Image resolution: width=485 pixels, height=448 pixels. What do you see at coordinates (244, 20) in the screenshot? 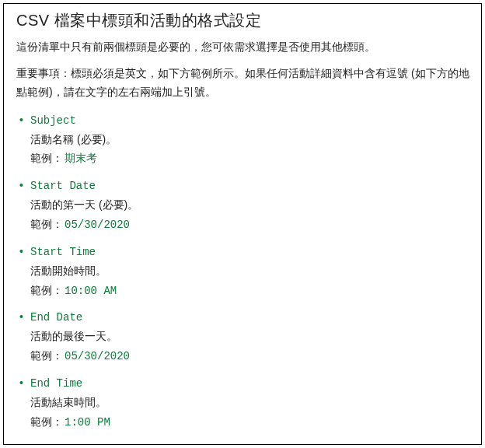
I see `page-title: CSV 檔案中標頭和活動的格式設定` at bounding box center [244, 20].